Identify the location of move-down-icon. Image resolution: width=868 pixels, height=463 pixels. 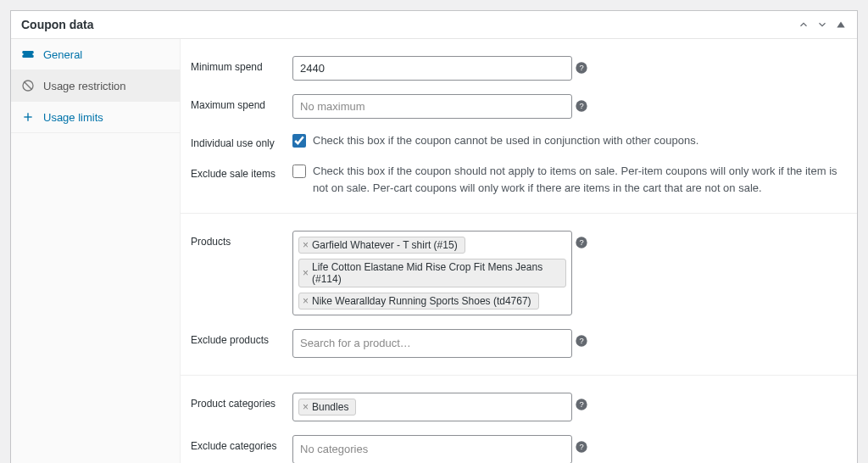
(822, 25).